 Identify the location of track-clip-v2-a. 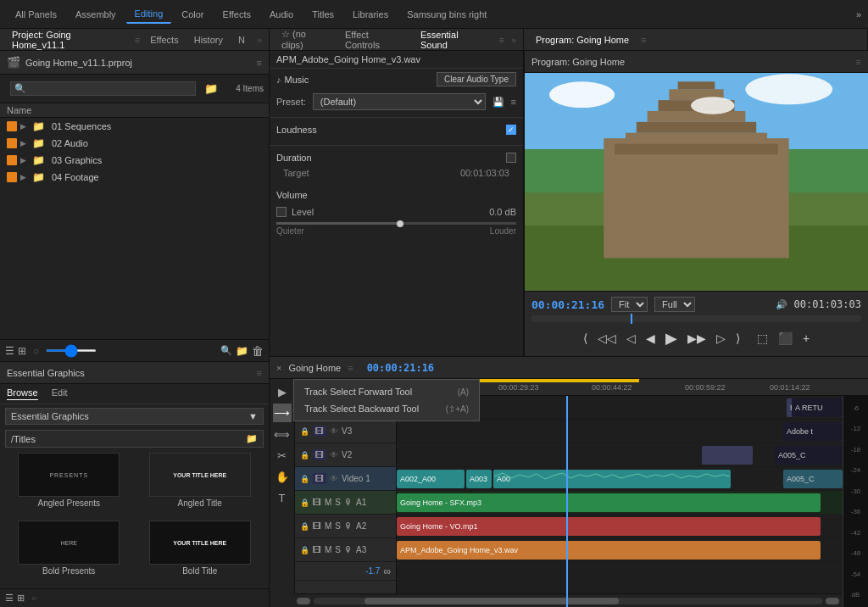
(727, 455).